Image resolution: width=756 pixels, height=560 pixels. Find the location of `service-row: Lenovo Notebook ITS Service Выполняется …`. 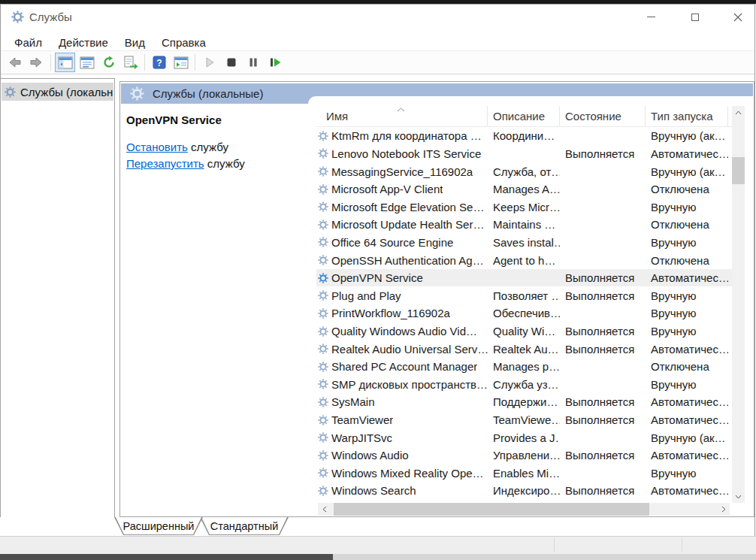

service-row: Lenovo Notebook ITS Service Выполняется … is located at coordinates (525, 154).